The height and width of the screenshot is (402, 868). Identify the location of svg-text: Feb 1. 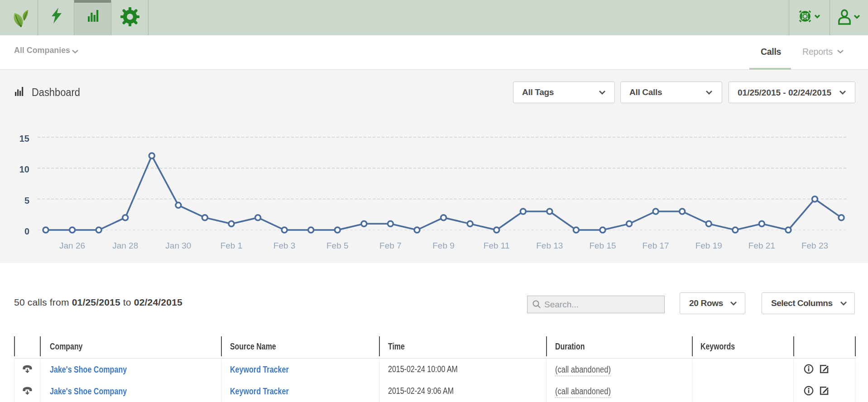
(232, 245).